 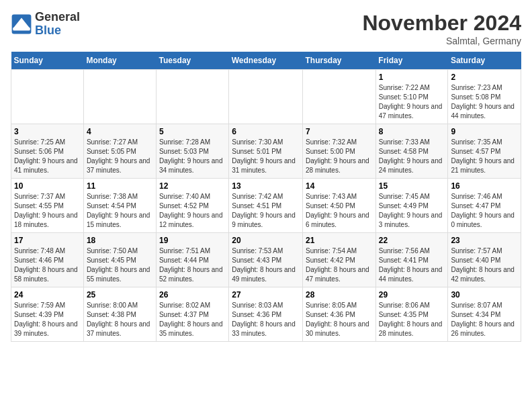 I want to click on day-number: 23, so click(x=484, y=240).